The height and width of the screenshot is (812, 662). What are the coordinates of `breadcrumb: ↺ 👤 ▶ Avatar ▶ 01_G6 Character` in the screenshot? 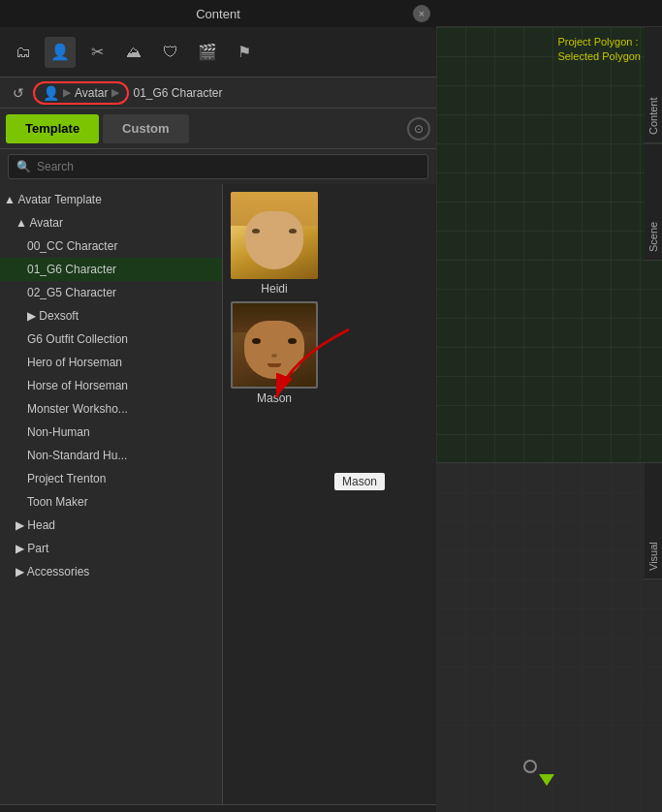 It's located at (218, 93).